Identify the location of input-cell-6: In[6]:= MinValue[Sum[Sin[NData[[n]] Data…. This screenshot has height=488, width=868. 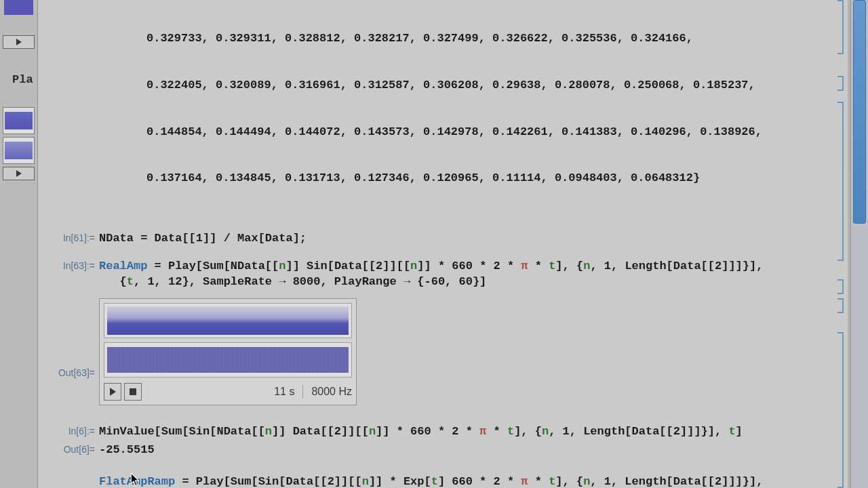
(443, 432).